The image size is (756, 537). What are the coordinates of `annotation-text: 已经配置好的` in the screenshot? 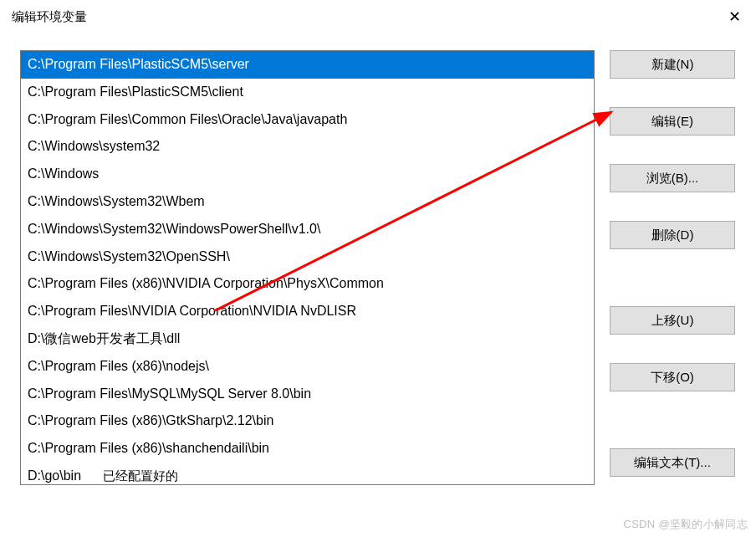 It's located at (140, 475).